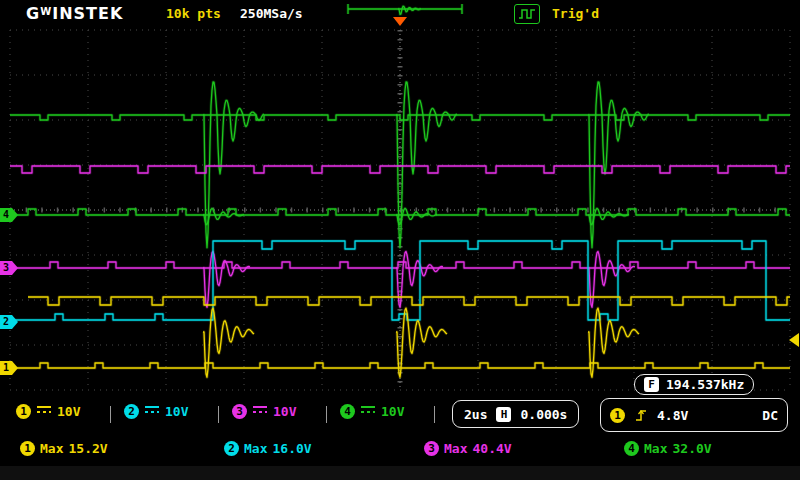 The width and height of the screenshot is (800, 480). Describe the element at coordinates (6, 268) in the screenshot. I see `channel3-marker-label: 3` at that location.